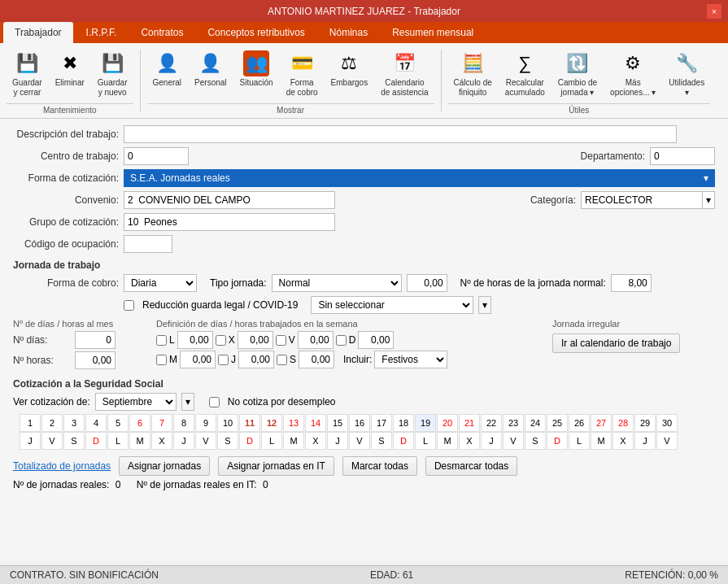 The height and width of the screenshot is (584, 728). What do you see at coordinates (62, 466) in the screenshot?
I see `link-totalizado: Totalizado de jornadas` at bounding box center [62, 466].